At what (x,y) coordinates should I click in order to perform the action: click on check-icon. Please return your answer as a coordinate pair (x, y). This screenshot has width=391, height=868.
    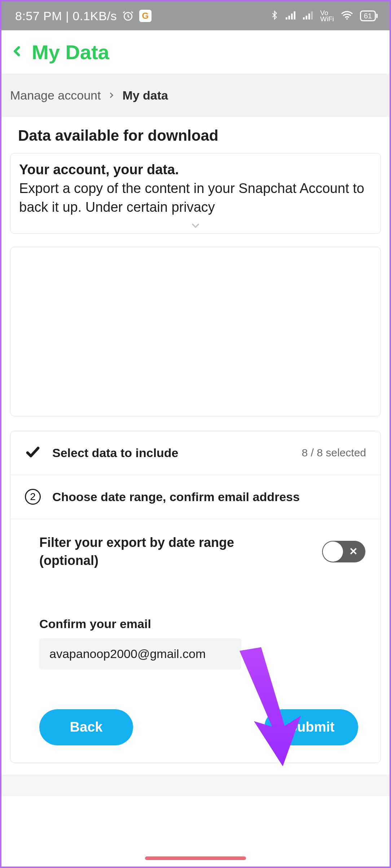
    Looking at the image, I should click on (33, 453).